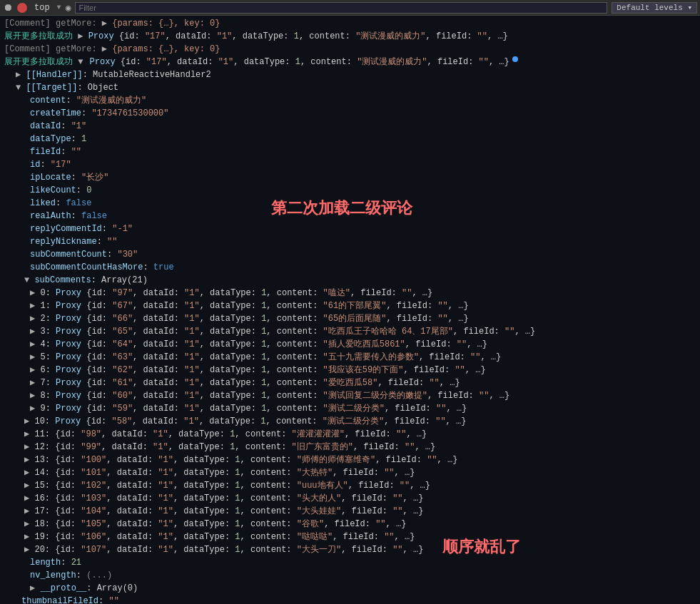 This screenshot has width=700, height=604. Describe the element at coordinates (350, 588) in the screenshot. I see `log-line: ▶ __proto__: Array(0)` at that location.